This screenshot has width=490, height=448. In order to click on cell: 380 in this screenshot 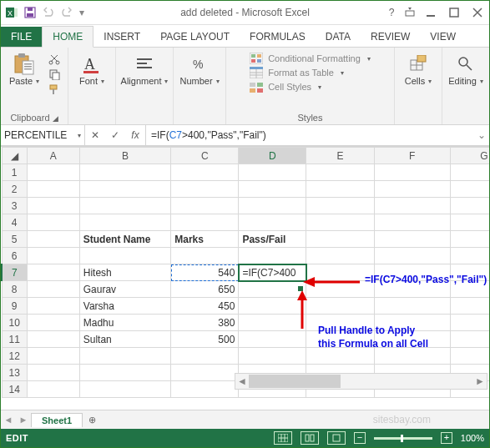, I will do `click(205, 323)`.